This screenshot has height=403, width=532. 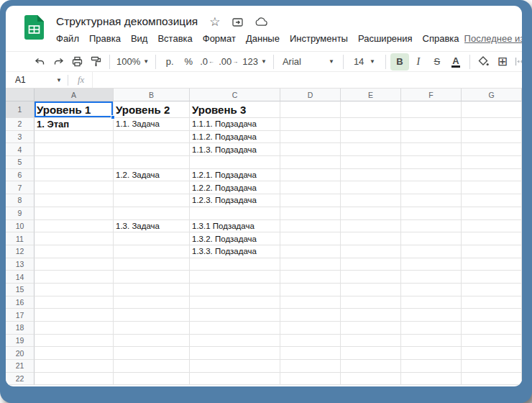 I want to click on cell-F4, so click(x=431, y=150).